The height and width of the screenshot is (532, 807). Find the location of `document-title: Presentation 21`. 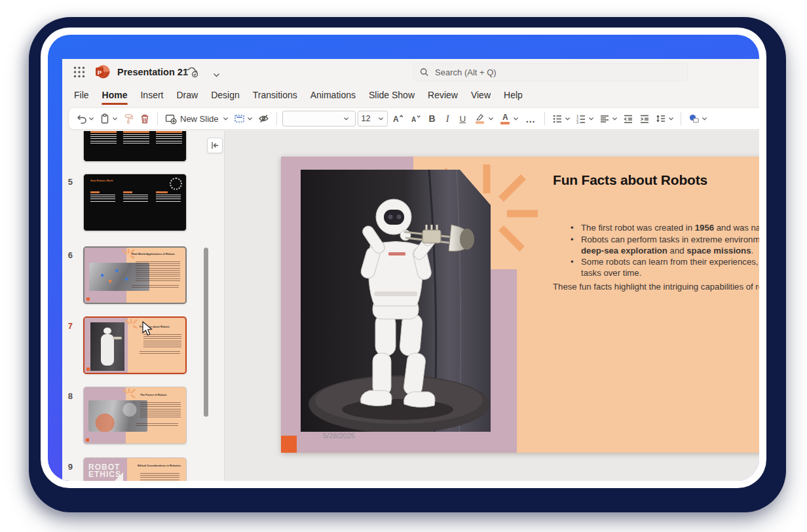

document-title: Presentation 21 is located at coordinates (153, 72).